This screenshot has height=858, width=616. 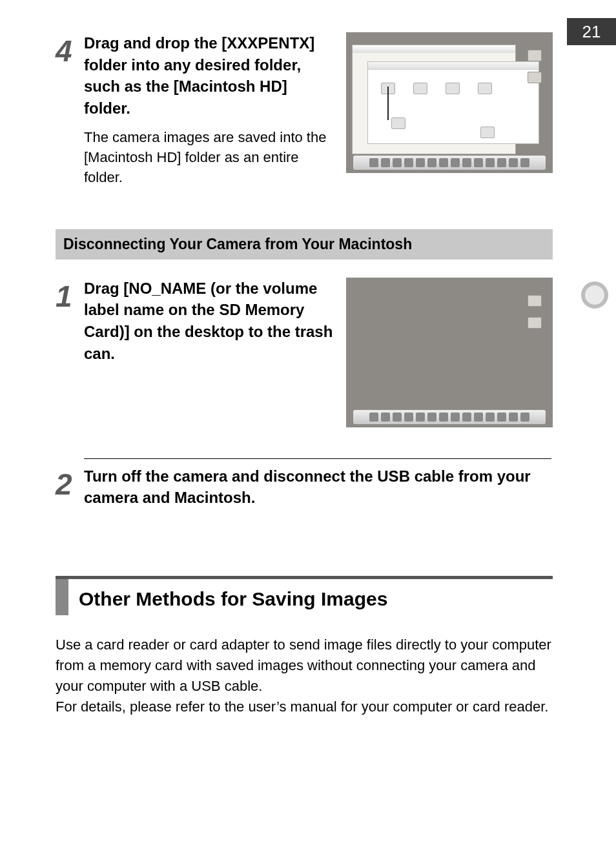 What do you see at coordinates (591, 32) in the screenshot?
I see `page-number-tab: 21` at bounding box center [591, 32].